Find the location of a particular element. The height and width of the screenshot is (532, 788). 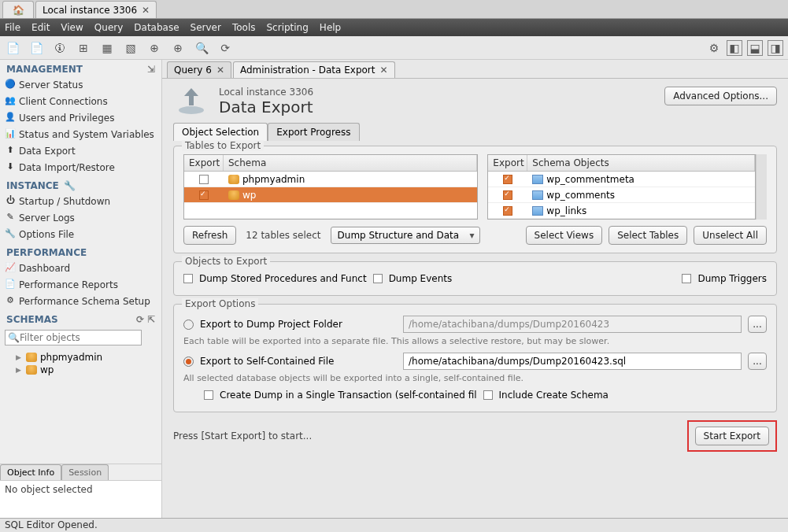

menu-server: Server is located at coordinates (206, 28).